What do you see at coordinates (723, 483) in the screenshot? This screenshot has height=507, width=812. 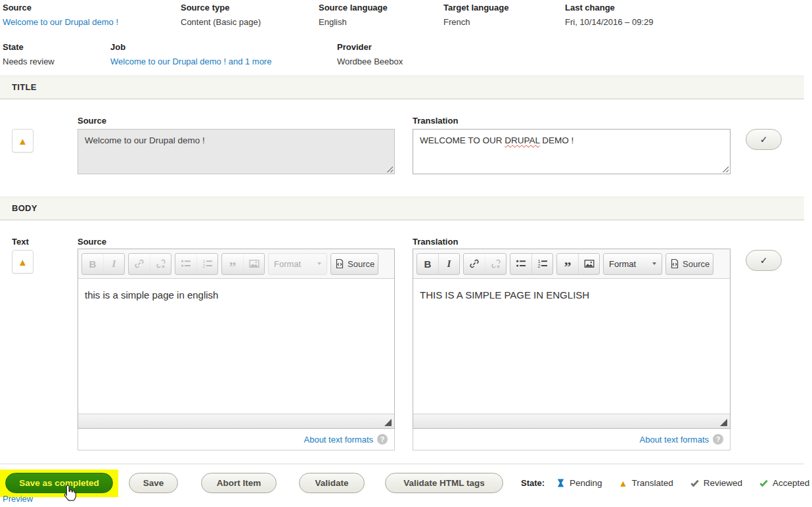 I see `legend-reviewed-label: Reviewed` at bounding box center [723, 483].